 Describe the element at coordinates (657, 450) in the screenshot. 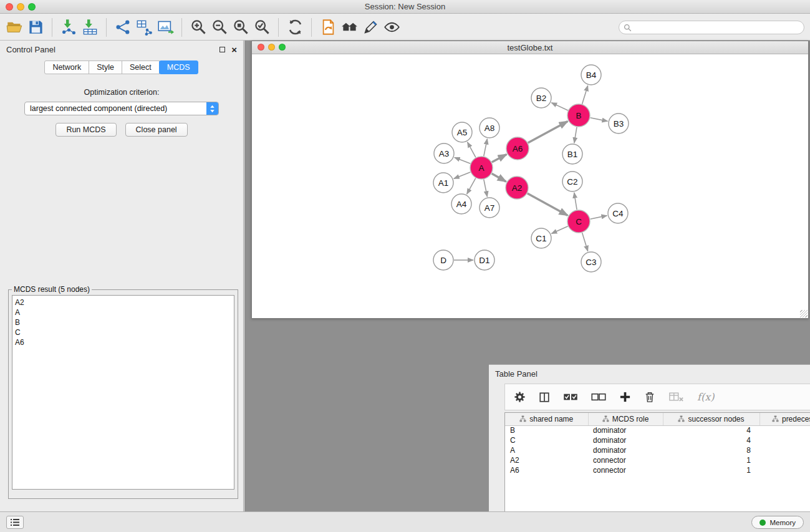

I see `table-row: Adominator80A` at that location.